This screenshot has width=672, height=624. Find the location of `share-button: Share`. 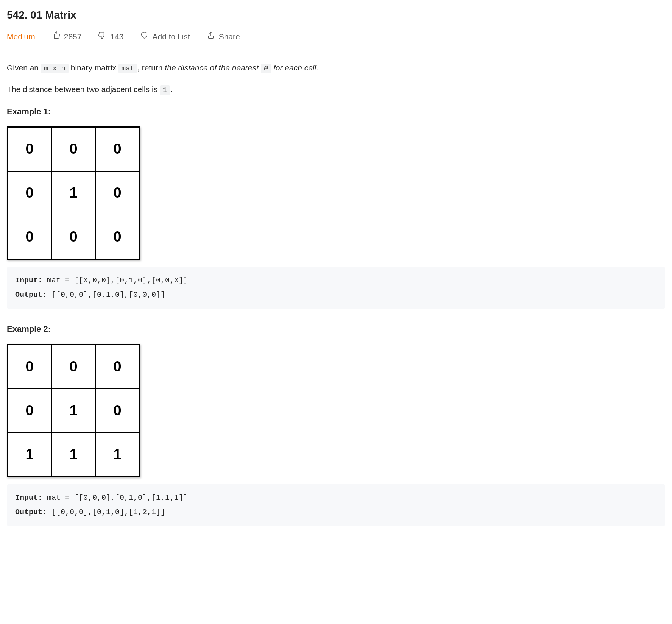

share-button: Share is located at coordinates (223, 37).